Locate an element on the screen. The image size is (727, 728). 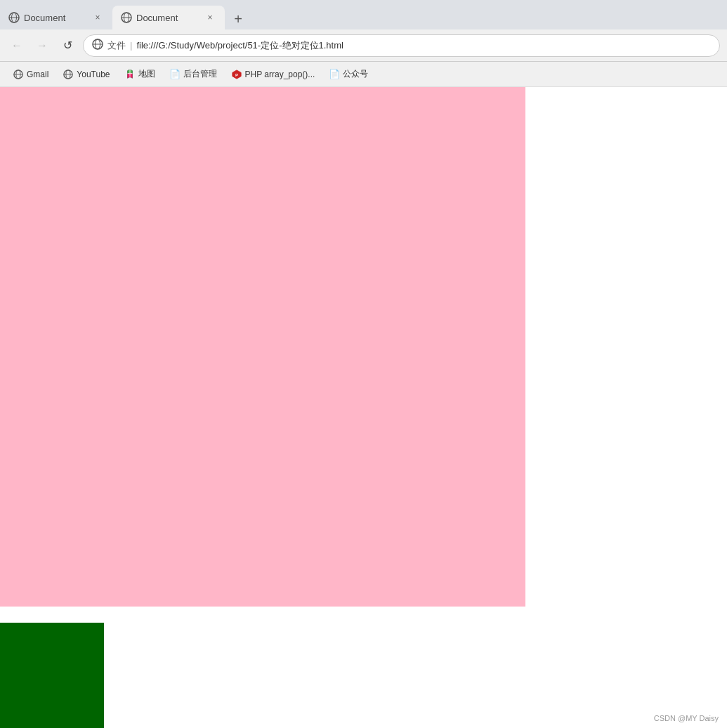
tab-2-close: × is located at coordinates (210, 18).